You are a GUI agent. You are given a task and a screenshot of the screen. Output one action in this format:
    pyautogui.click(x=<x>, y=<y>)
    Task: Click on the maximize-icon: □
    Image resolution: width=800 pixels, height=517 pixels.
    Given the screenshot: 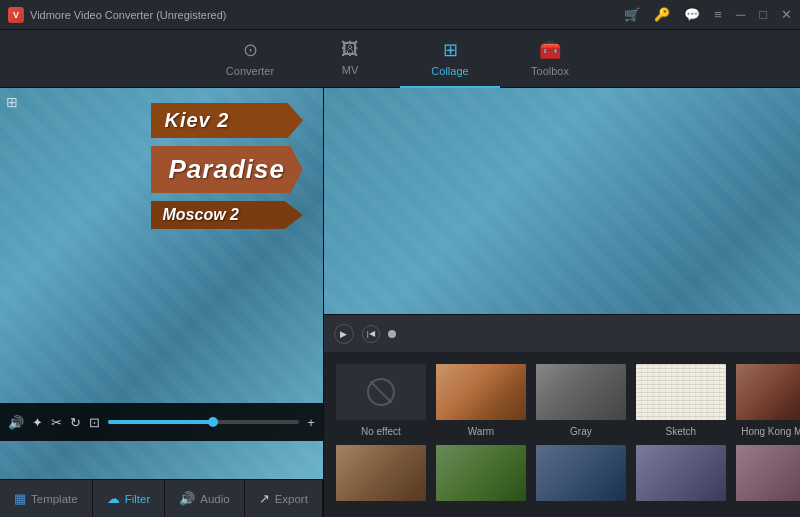 What is the action you would take?
    pyautogui.click(x=763, y=14)
    